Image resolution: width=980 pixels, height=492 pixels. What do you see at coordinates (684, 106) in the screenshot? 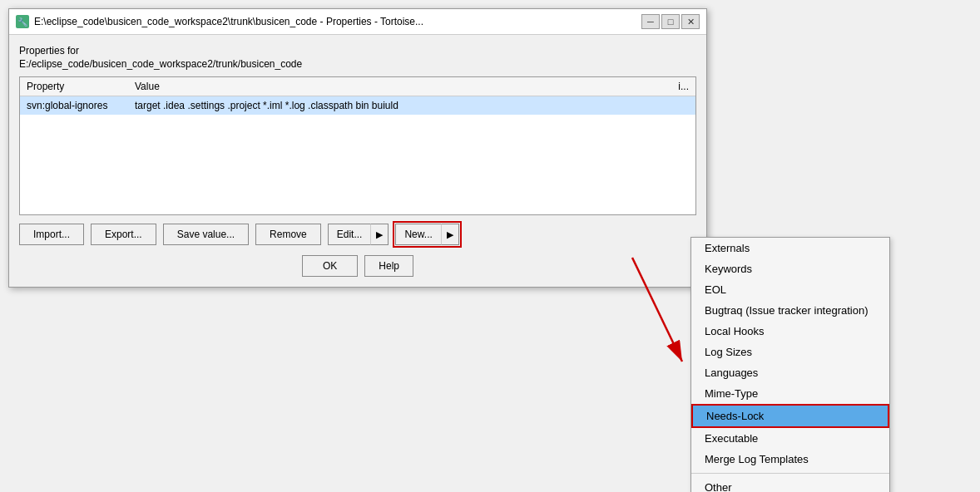
I see `cell-extra` at bounding box center [684, 106].